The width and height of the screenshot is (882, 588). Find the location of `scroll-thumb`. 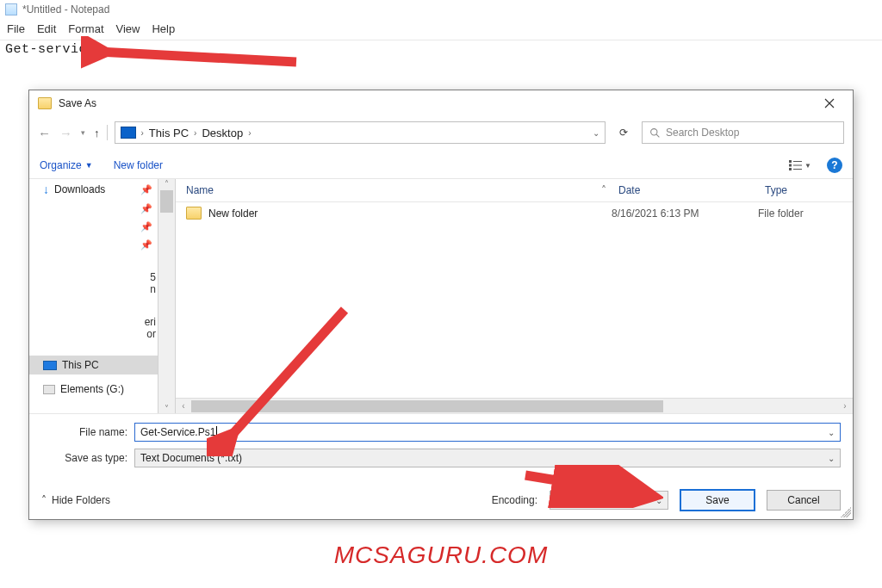

scroll-thumb is located at coordinates (427, 406).